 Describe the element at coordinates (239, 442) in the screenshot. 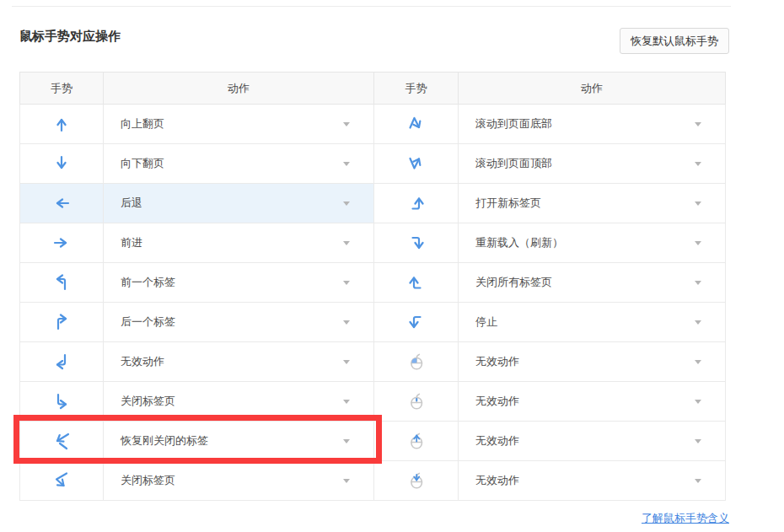

I see `action-select: 恢复刚关闭的标签` at that location.